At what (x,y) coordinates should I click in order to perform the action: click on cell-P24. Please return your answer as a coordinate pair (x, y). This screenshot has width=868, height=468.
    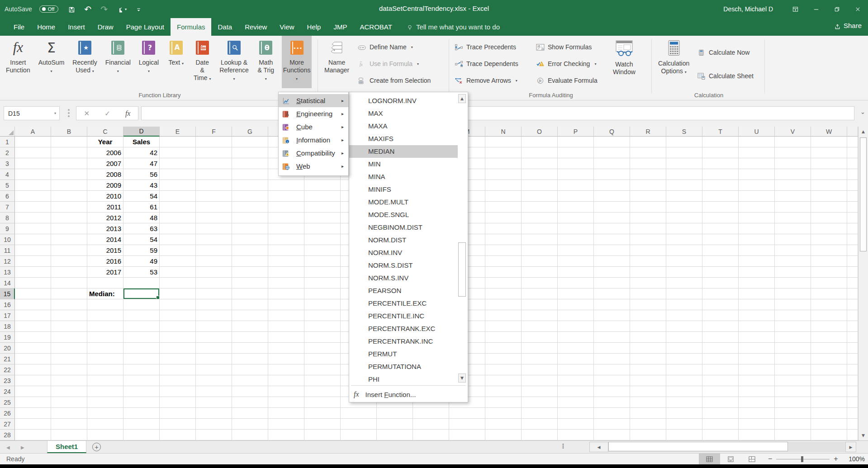
    Looking at the image, I should click on (576, 392).